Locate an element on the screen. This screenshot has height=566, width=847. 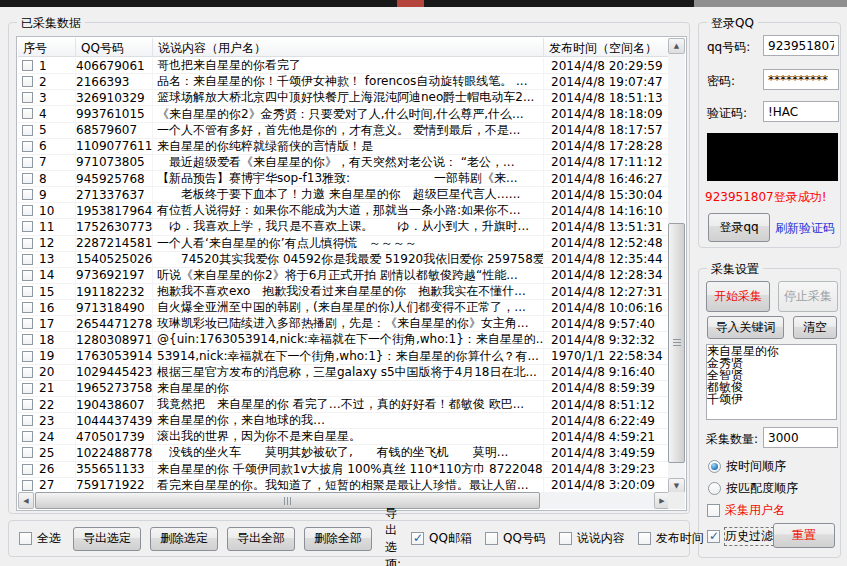
export-option-qq-number: QQ号码 is located at coordinates (516, 538).